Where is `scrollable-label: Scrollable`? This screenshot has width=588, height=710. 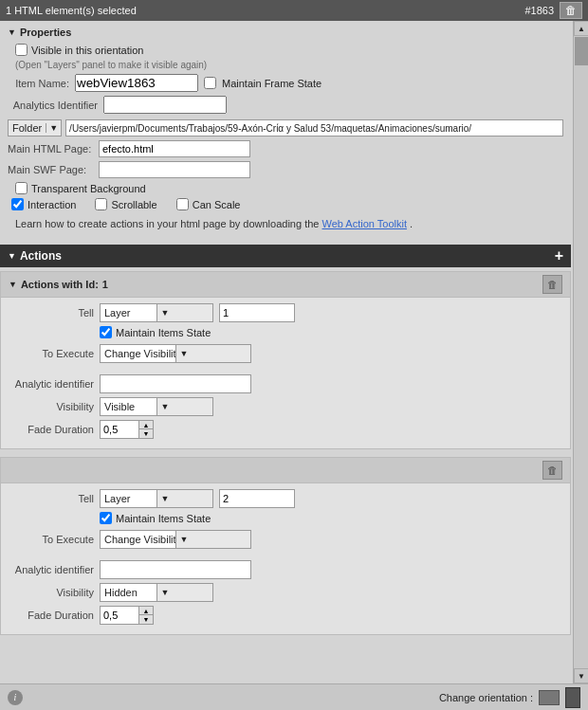 scrollable-label: Scrollable is located at coordinates (134, 205).